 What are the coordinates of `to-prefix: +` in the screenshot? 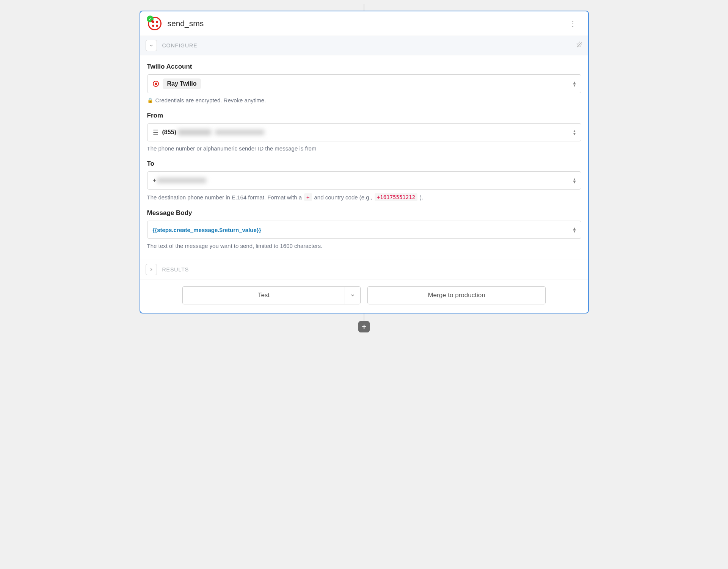 It's located at (155, 180).